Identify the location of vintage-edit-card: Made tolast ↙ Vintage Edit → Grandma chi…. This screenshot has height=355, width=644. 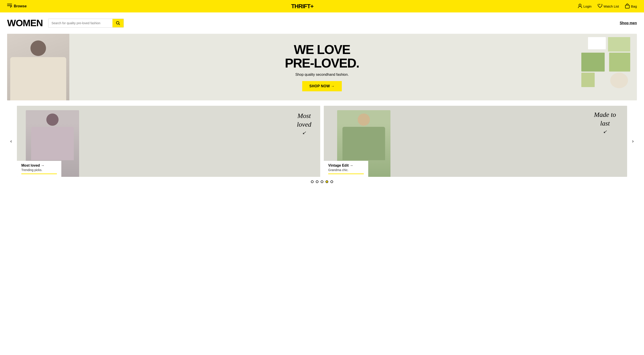
(476, 141).